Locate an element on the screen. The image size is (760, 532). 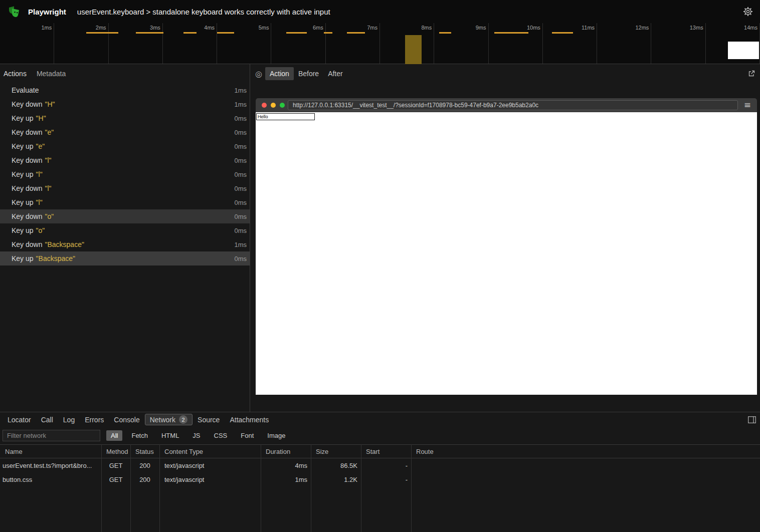
filter-chip-html: HTML is located at coordinates (170, 436).